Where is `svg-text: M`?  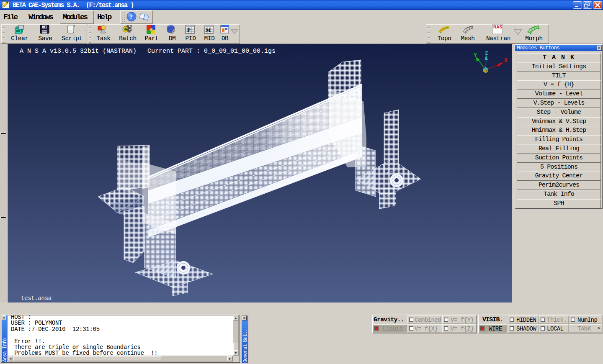 svg-text: M is located at coordinates (208, 30).